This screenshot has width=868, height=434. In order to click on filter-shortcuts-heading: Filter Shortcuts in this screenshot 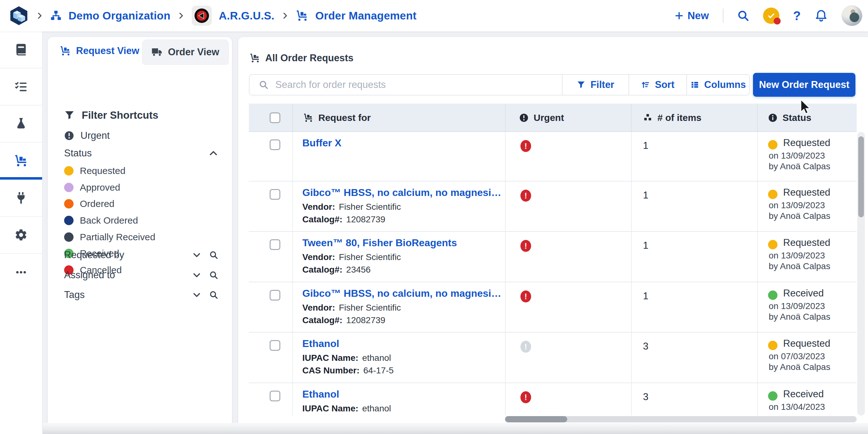, I will do `click(111, 115)`.